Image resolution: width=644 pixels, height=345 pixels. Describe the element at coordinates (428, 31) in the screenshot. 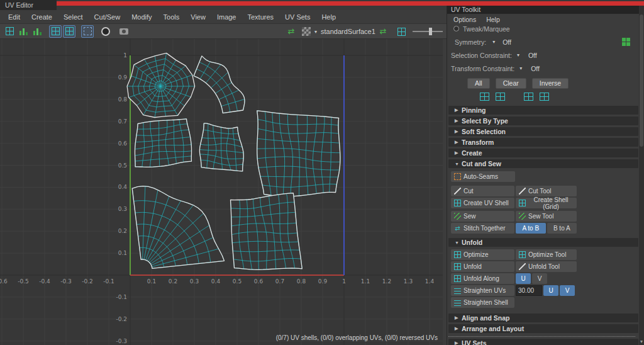

I see `image-brightness-slider` at that location.